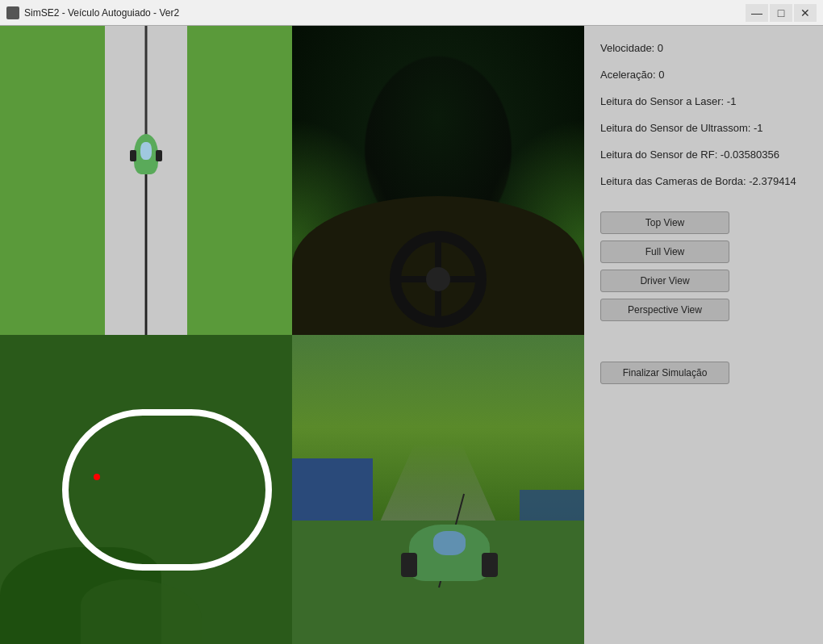  What do you see at coordinates (704, 155) in the screenshot?
I see `rf-label: Leitura do Sensor de RF: -0.03580356` at bounding box center [704, 155].